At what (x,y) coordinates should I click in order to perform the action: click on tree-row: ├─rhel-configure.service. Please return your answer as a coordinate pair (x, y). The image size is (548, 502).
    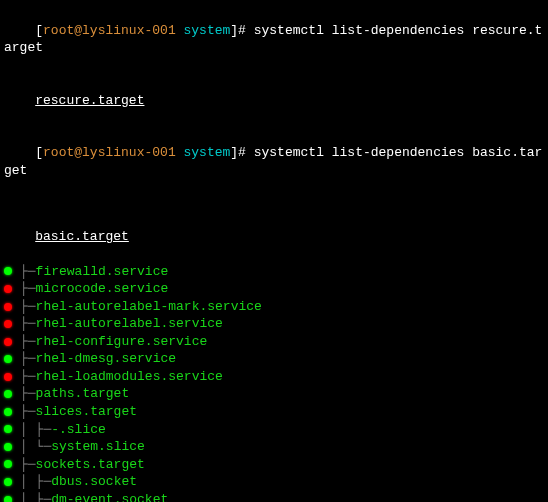
    Looking at the image, I should click on (274, 342).